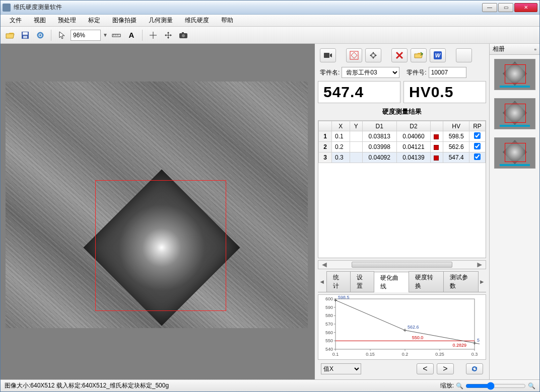 This screenshot has width=540, height=392. I want to click on menu-geometry: 几何测量, so click(161, 20).